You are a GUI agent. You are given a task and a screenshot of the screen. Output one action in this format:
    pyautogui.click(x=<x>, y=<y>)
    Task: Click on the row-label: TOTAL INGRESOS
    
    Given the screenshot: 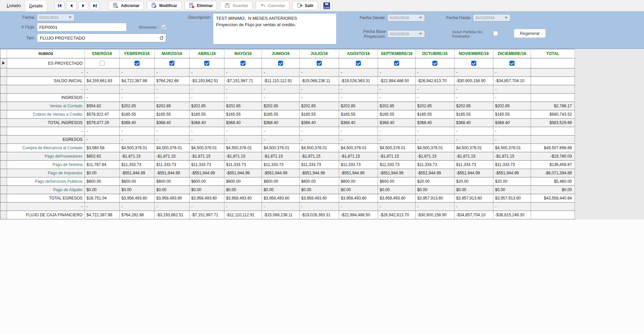 What is the action you would take?
    pyautogui.click(x=46, y=123)
    